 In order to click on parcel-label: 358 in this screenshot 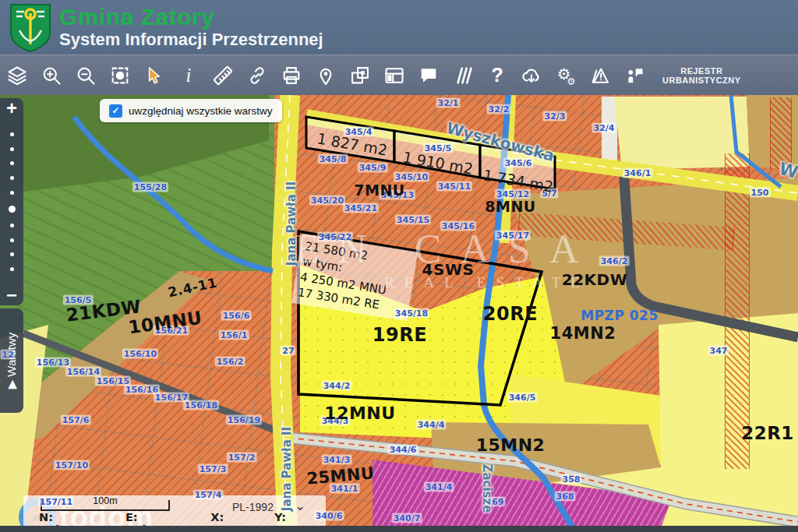, I will do `click(572, 480)`.